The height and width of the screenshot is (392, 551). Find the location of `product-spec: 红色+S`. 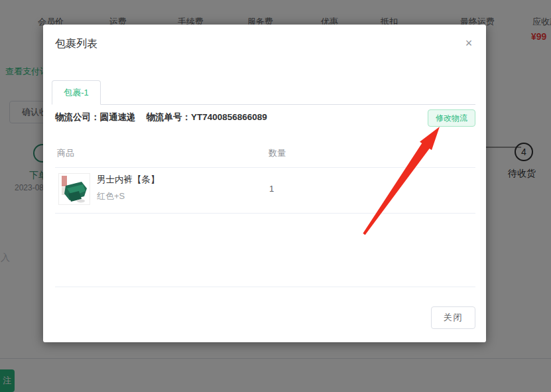

product-spec: 红色+S is located at coordinates (111, 196).